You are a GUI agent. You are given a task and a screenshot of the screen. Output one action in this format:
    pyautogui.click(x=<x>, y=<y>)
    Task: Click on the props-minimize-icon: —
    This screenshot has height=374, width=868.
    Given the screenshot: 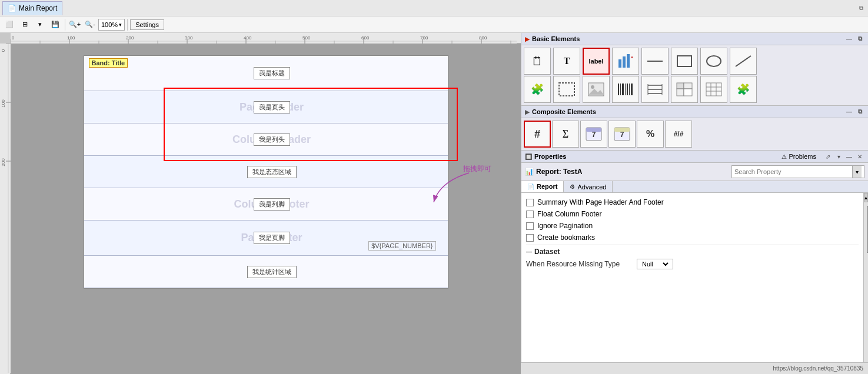 What is the action you would take?
    pyautogui.click(x=849, y=156)
    